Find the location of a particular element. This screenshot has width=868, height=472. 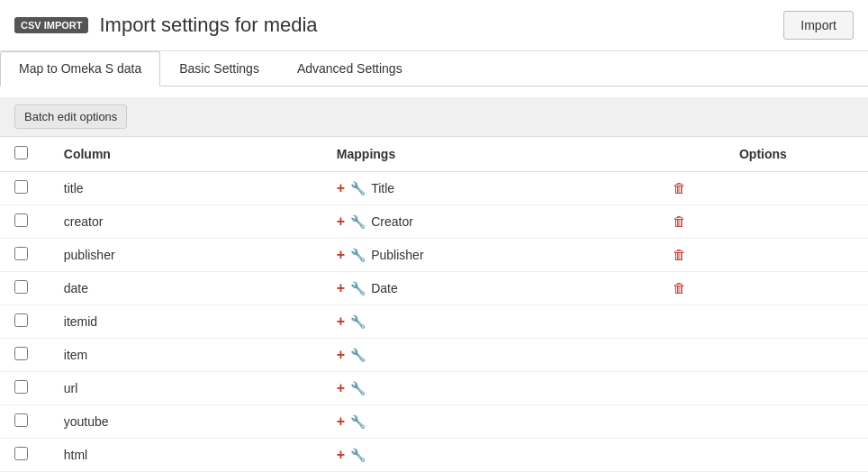

table-row: html + 🔧 is located at coordinates (434, 456).